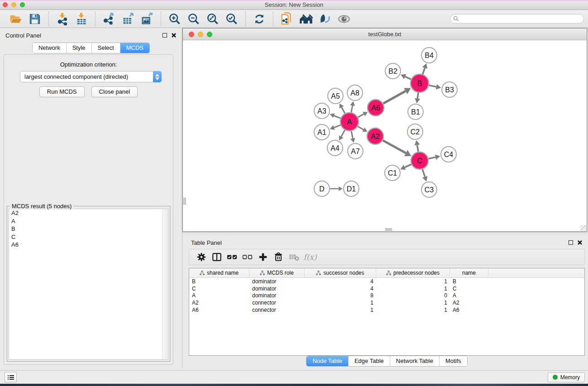 This screenshot has height=386, width=588. What do you see at coordinates (287, 19) in the screenshot?
I see `new-network-from-selection-icon` at bounding box center [287, 19].